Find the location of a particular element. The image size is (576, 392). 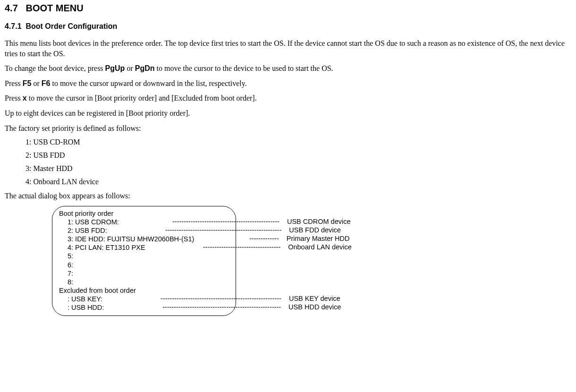

section-heading: 4.7 BOOT MENU is located at coordinates (288, 9).